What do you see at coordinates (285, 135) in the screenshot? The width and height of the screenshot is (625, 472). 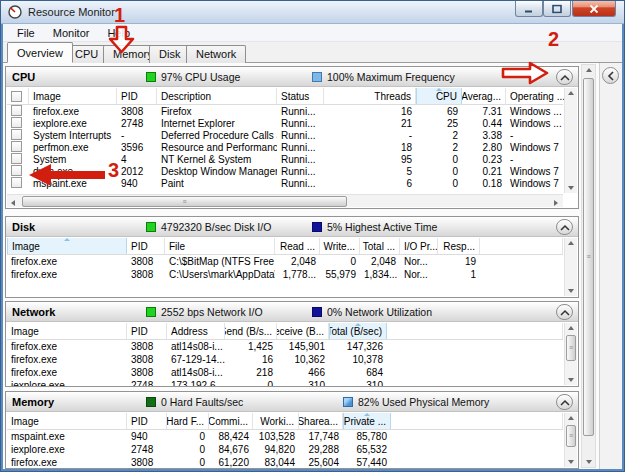 I see `table-row: System Interrupts-Deferred Procedure Cal…` at bounding box center [285, 135].